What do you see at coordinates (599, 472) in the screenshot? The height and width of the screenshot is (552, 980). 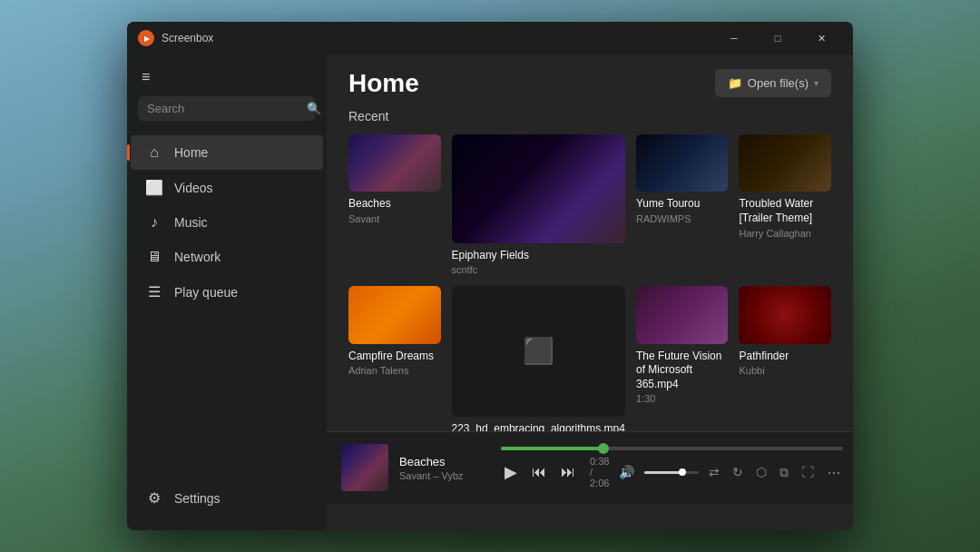 I see `time-display: 0:38 / 2:06` at bounding box center [599, 472].